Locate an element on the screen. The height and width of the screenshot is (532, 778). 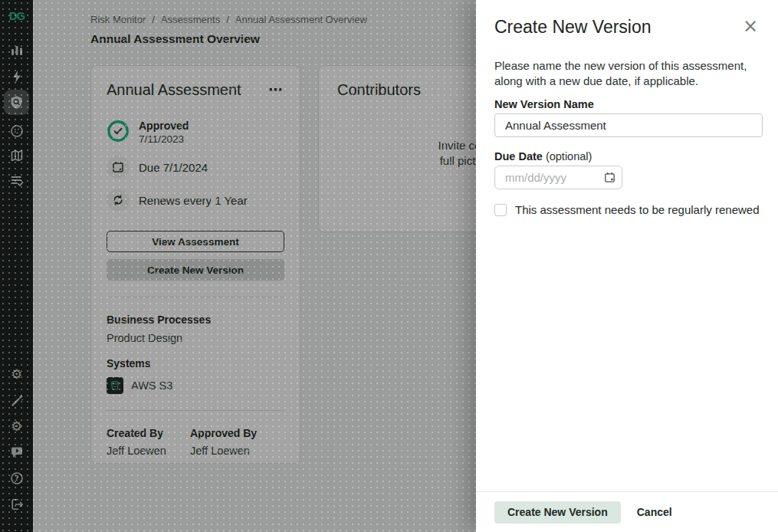
modal-description: Please name the new version of this asse… is located at coordinates (629, 74).